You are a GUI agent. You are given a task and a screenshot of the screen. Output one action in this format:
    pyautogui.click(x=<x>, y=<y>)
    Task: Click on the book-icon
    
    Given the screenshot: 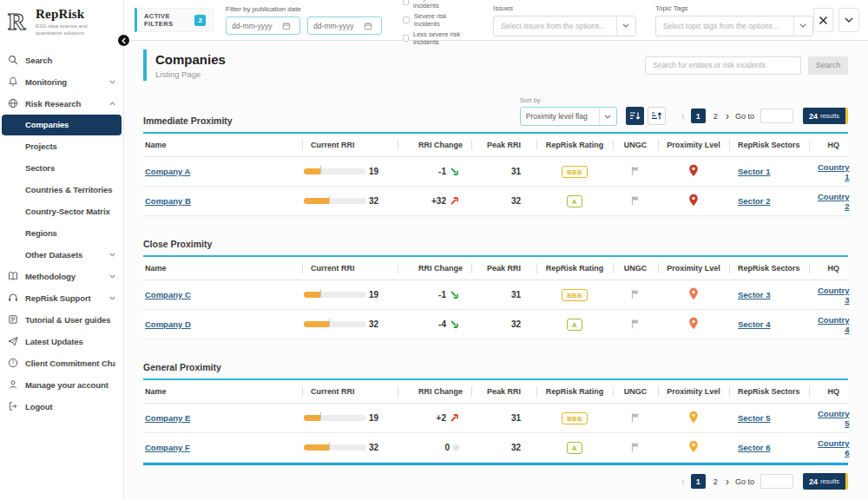 What is the action you would take?
    pyautogui.click(x=14, y=276)
    